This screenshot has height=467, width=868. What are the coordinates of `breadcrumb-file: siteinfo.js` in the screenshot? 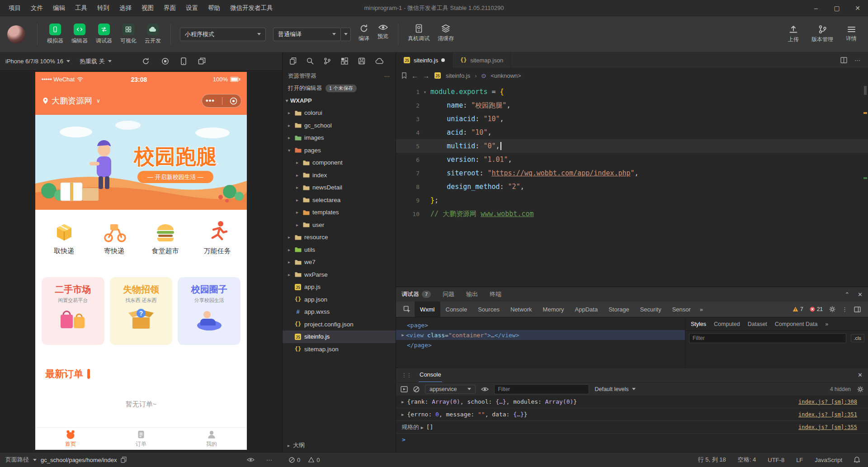 It's located at (458, 76).